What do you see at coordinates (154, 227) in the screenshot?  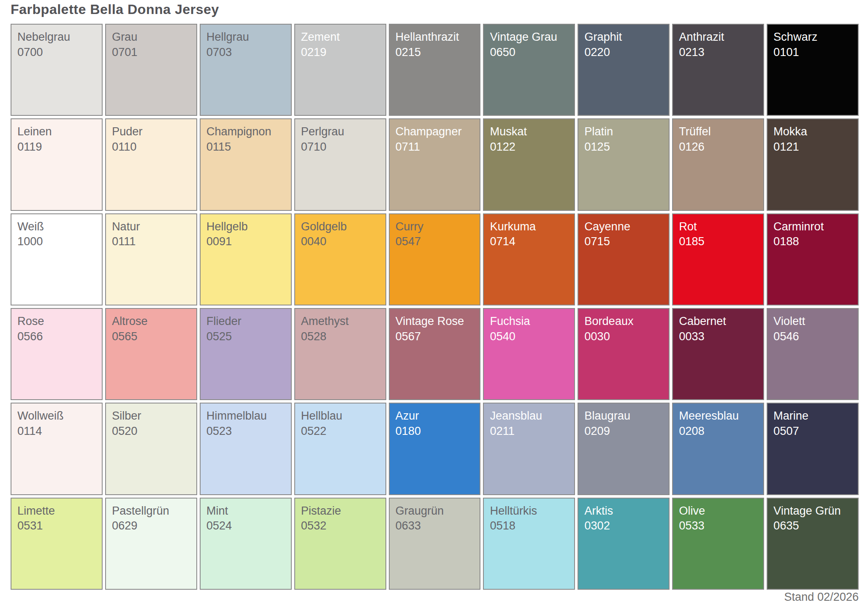 I see `swatch-name-label: Natur` at bounding box center [154, 227].